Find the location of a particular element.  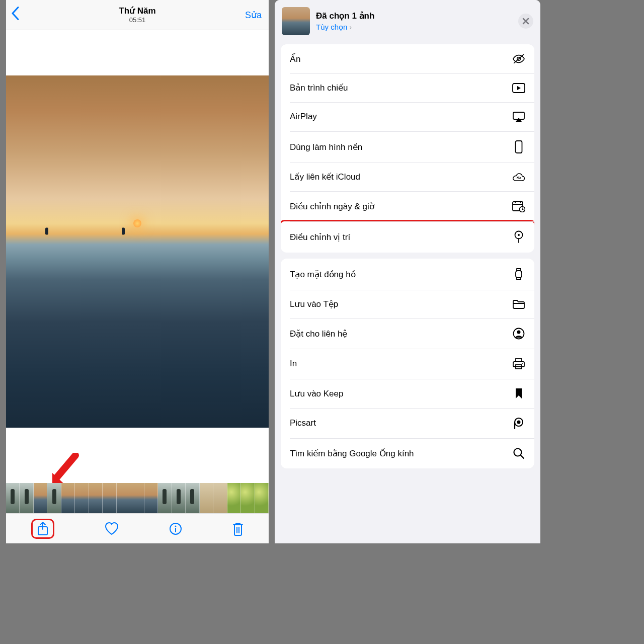

action-label: AirPlay is located at coordinates (401, 117).